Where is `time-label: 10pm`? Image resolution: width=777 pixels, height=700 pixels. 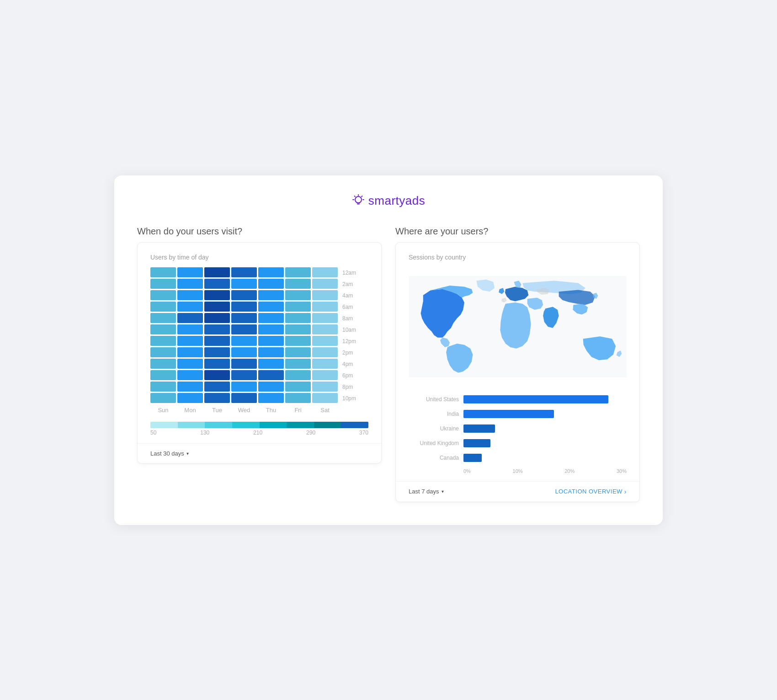 time-label: 10pm is located at coordinates (349, 398).